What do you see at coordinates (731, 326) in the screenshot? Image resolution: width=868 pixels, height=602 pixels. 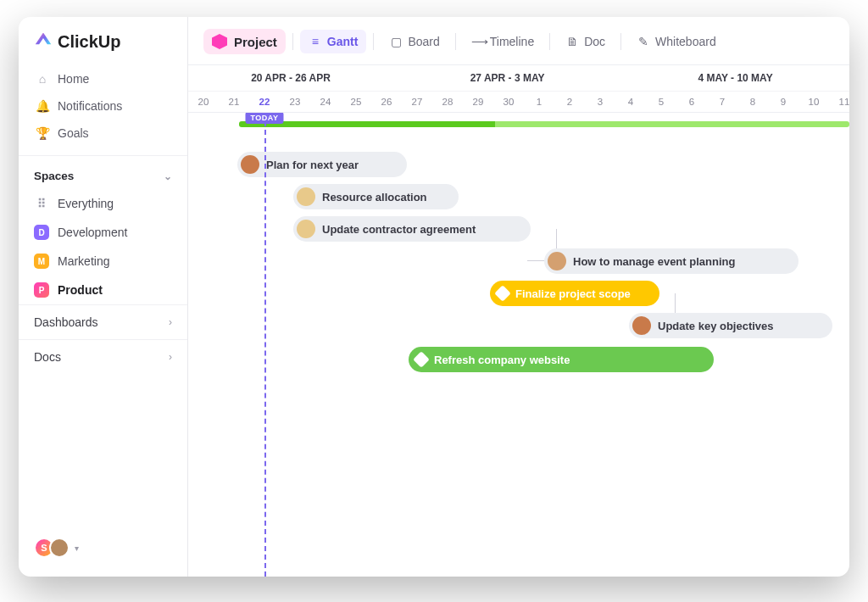 I see `gantt-task: Update key objectives` at bounding box center [731, 326].